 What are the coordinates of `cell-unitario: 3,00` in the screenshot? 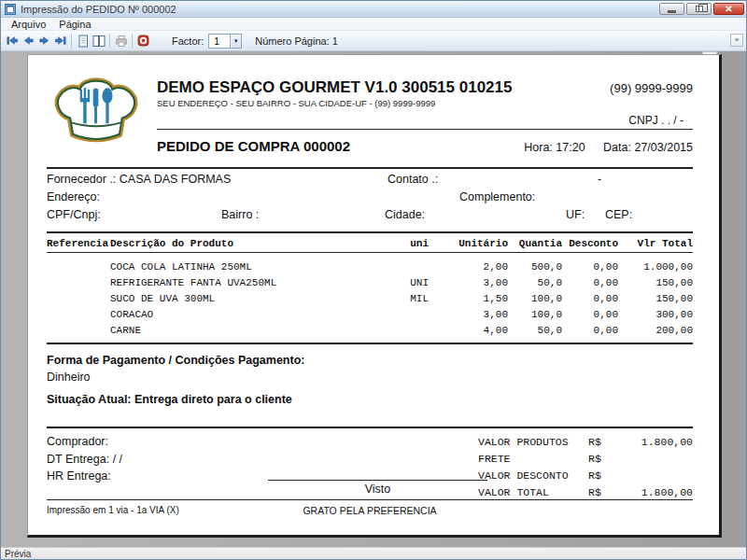 It's located at (469, 283).